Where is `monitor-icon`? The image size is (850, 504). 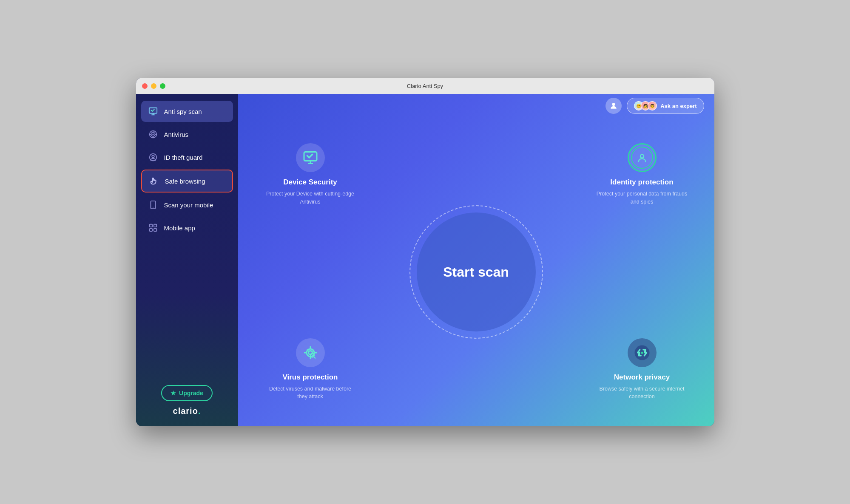
monitor-icon is located at coordinates (153, 111).